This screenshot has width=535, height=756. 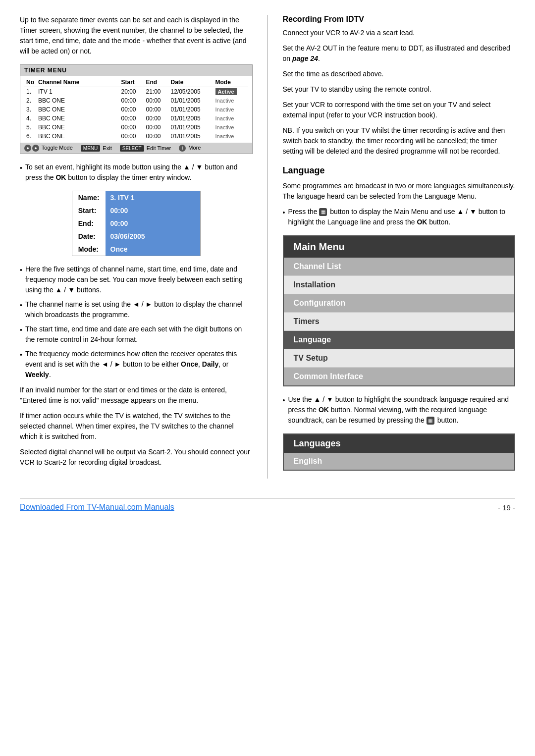 What do you see at coordinates (136, 211) in the screenshot?
I see `entry-start-row: Start: 00:00` at bounding box center [136, 211].